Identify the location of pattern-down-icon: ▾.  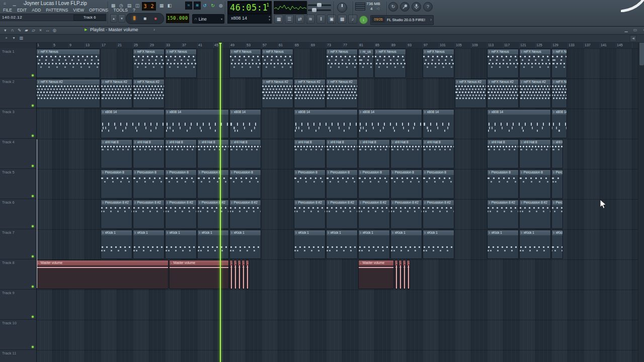
(122, 18).